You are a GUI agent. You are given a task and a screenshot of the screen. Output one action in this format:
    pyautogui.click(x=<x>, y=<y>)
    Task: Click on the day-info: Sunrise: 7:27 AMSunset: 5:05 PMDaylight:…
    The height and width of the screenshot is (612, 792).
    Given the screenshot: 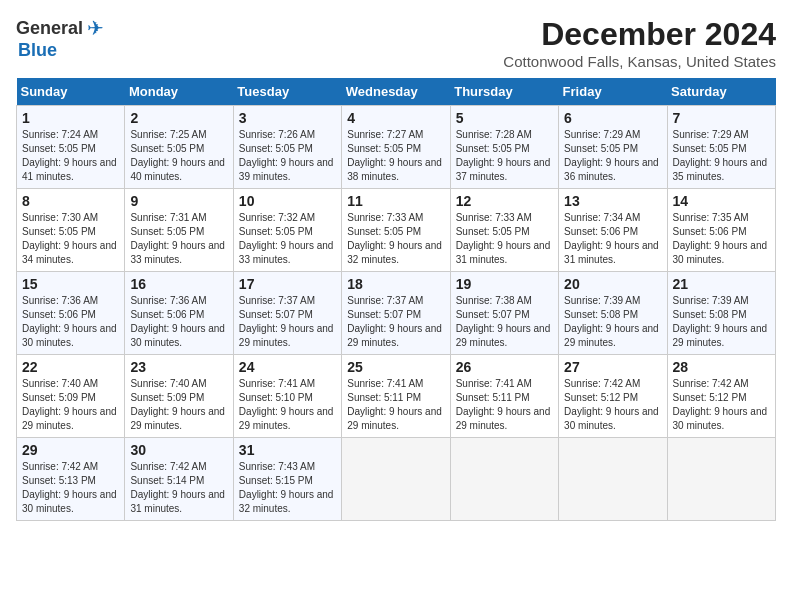 What is the action you would take?
    pyautogui.click(x=394, y=156)
    